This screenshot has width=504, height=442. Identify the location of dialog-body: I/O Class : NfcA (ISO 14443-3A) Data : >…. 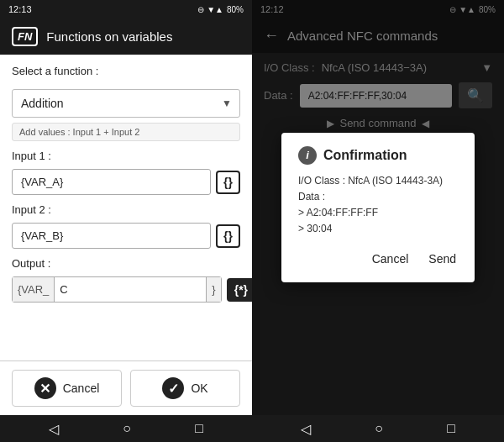
(378, 205).